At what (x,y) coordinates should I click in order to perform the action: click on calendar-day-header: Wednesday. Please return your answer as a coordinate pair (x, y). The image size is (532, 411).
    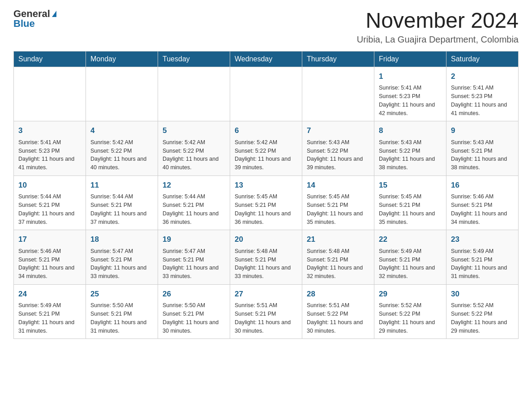
    Looking at the image, I should click on (266, 59).